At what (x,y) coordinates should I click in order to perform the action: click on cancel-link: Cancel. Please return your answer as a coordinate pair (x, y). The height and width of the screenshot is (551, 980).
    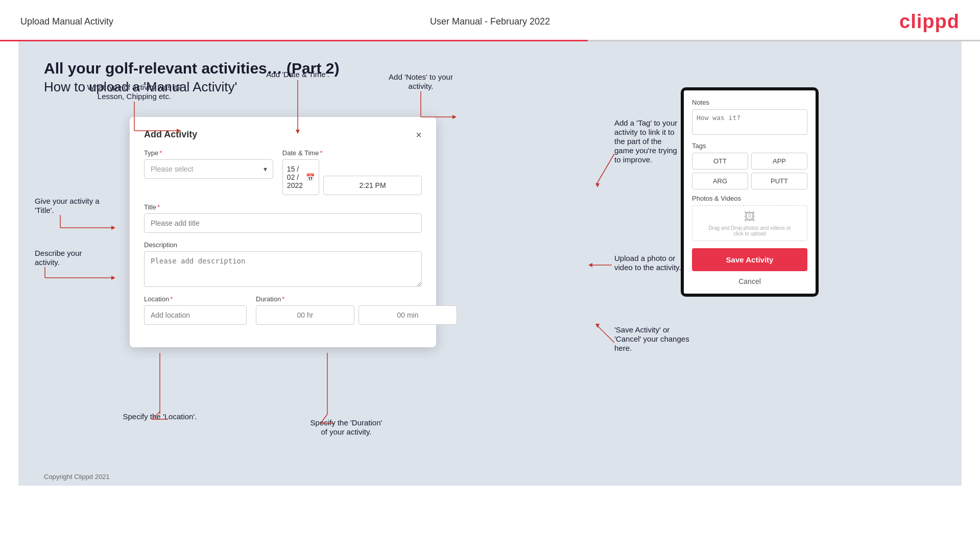
    Looking at the image, I should click on (750, 281).